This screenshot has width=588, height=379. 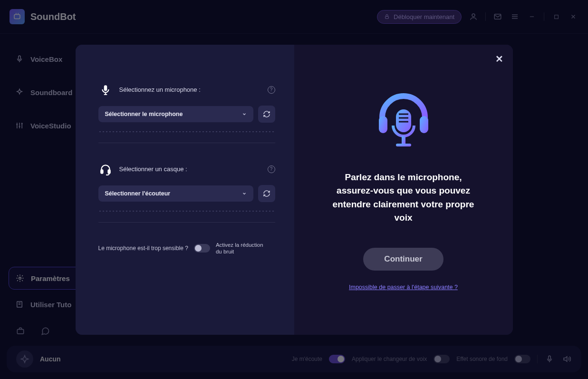 What do you see at coordinates (404, 198) in the screenshot?
I see `instruction-text: Parlez dans le microphone, assurez-vous …` at bounding box center [404, 198].